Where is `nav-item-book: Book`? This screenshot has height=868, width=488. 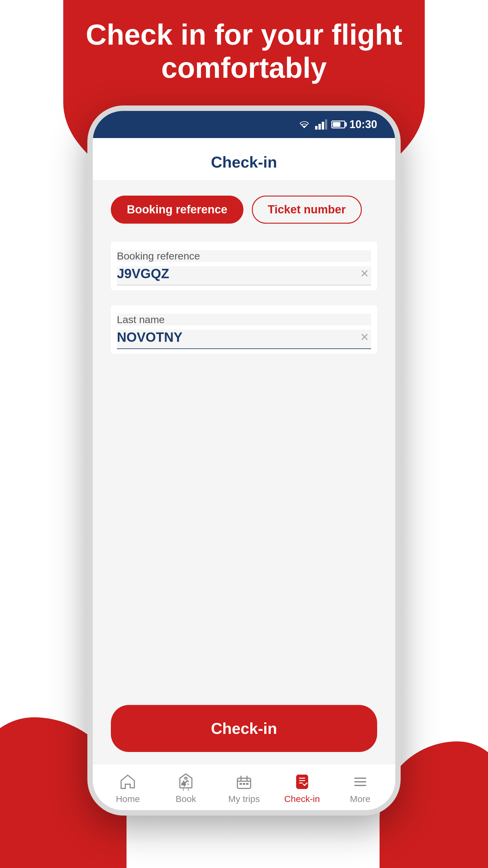 nav-item-book: Book is located at coordinates (186, 788).